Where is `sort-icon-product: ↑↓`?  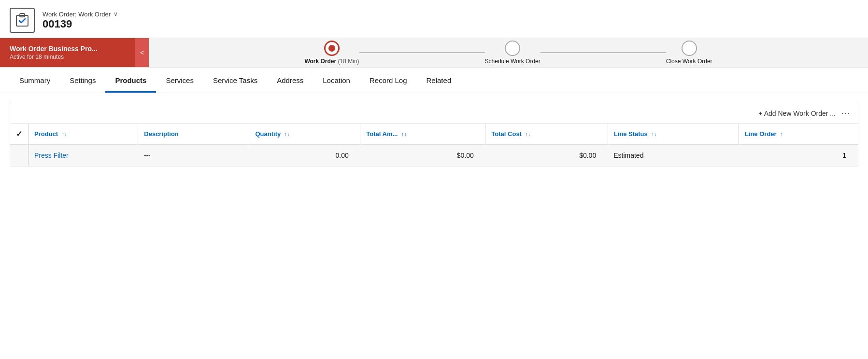 sort-icon-product: ↑↓ is located at coordinates (65, 134).